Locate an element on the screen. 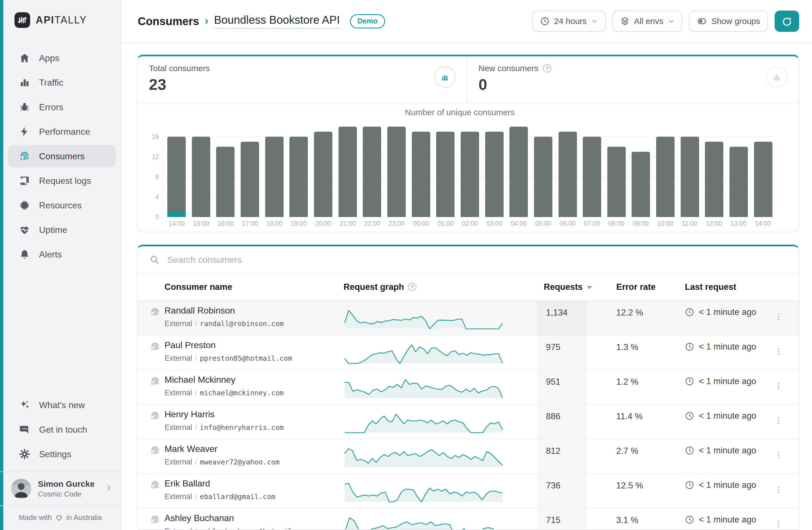  column-requests-sort: Requests is located at coordinates (568, 287).